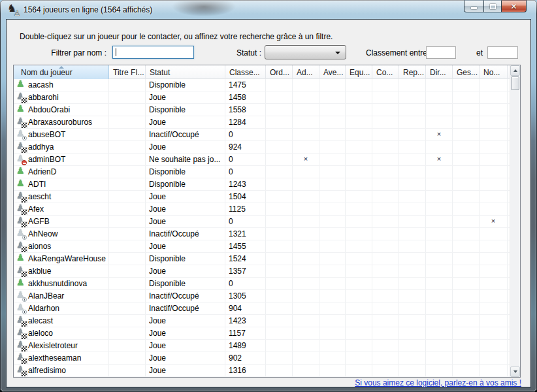  What do you see at coordinates (280, 72) in the screenshot?
I see `column-header-4: Ord...` at bounding box center [280, 72].